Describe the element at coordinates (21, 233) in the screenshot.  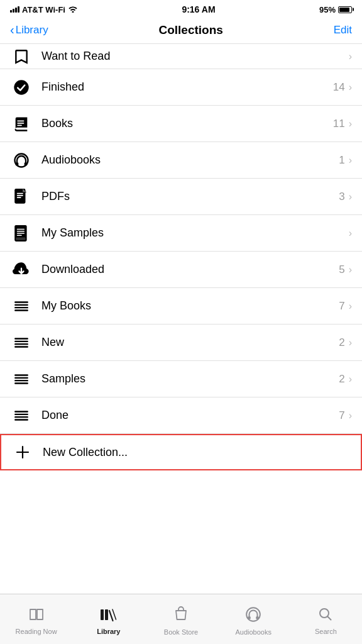
I see `my-samples-icon` at that location.